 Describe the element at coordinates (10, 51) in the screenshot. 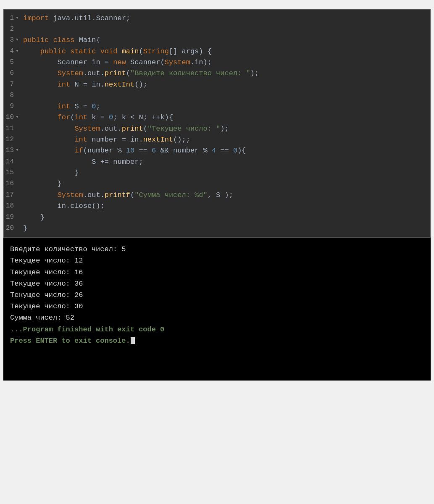

I see `line-number: 4` at that location.